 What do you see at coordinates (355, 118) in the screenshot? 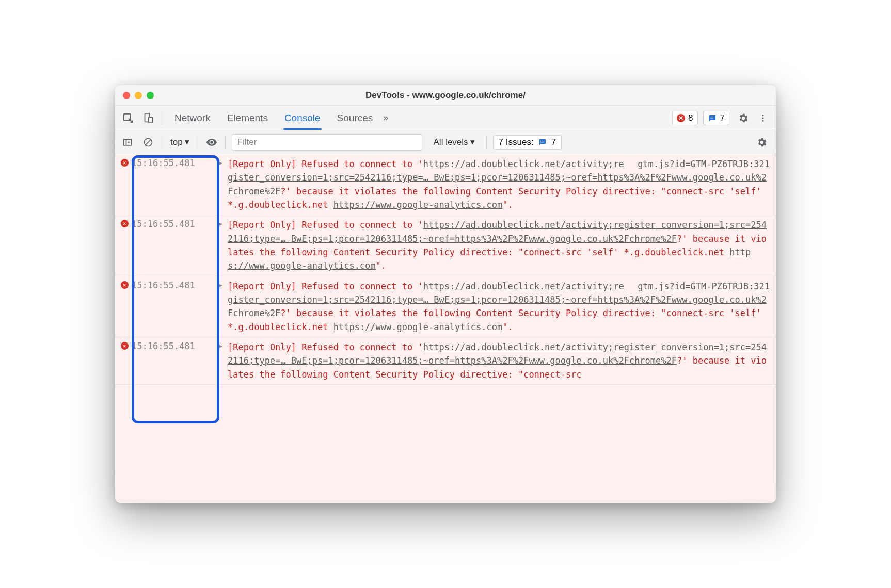
I see `tab-sources: Sources` at bounding box center [355, 118].